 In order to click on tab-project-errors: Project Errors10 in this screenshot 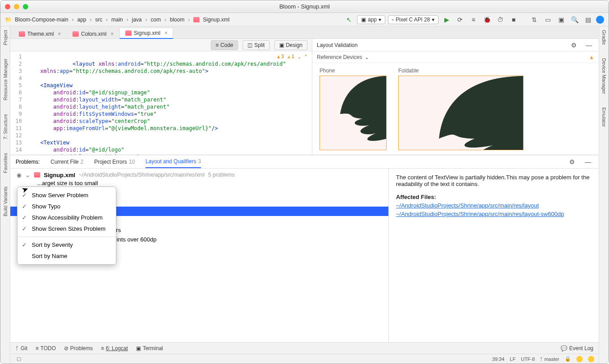, I will do `click(115, 162)`.